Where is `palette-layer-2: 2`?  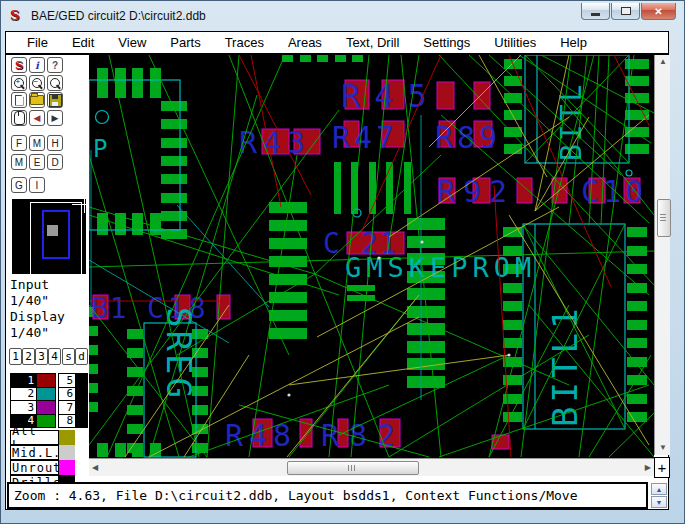
palette-layer-2: 2 is located at coordinates (24, 394).